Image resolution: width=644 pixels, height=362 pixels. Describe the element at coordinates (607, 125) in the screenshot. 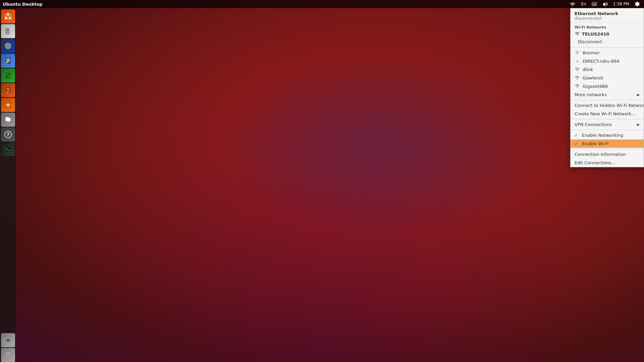

I see `vpn-connections: VPN Connections ▶` at that location.